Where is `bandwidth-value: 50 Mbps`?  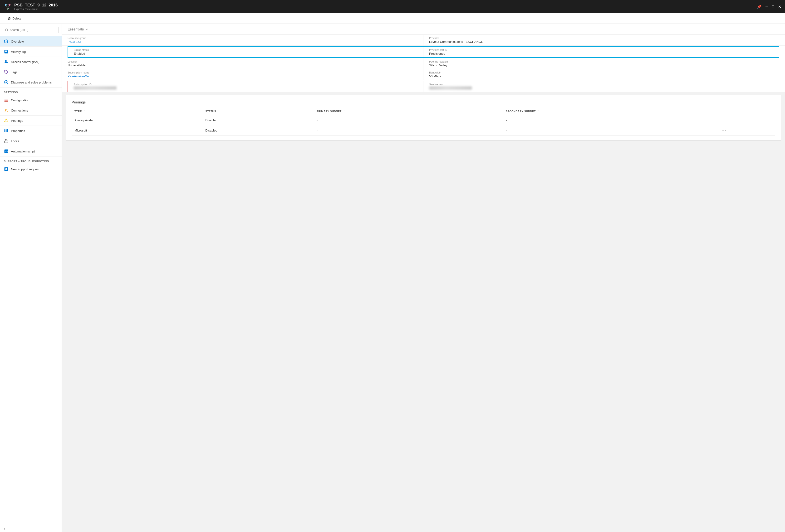 bandwidth-value: 50 Mbps is located at coordinates (604, 76).